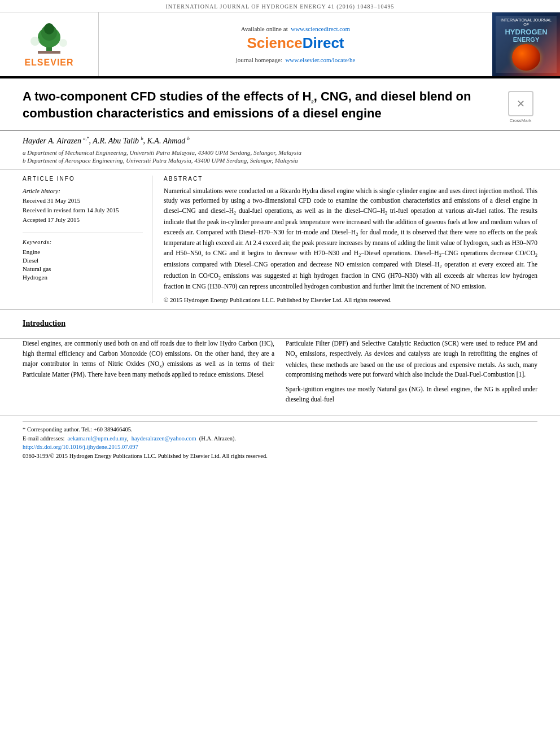 This screenshot has width=560, height=747. I want to click on footnote-section: * Corresponding author. Tel.: +60 389466…, so click(280, 440).